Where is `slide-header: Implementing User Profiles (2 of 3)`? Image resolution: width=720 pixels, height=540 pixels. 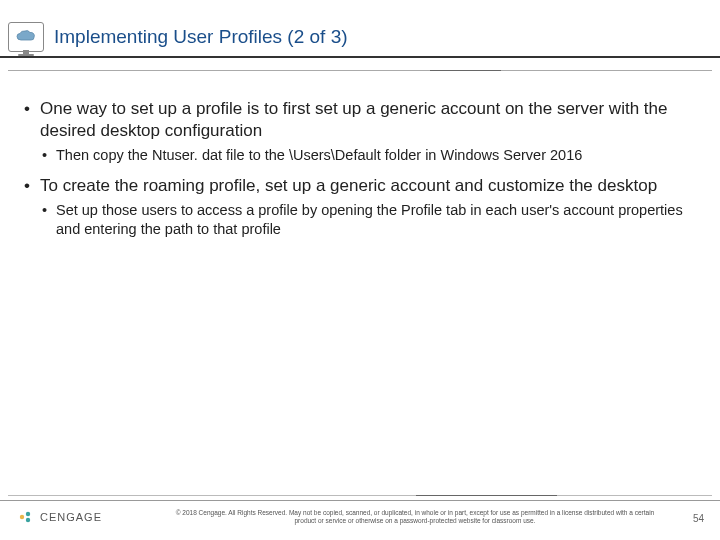
slide-header: Implementing User Profiles (2 of 3) is located at coordinates (360, 29).